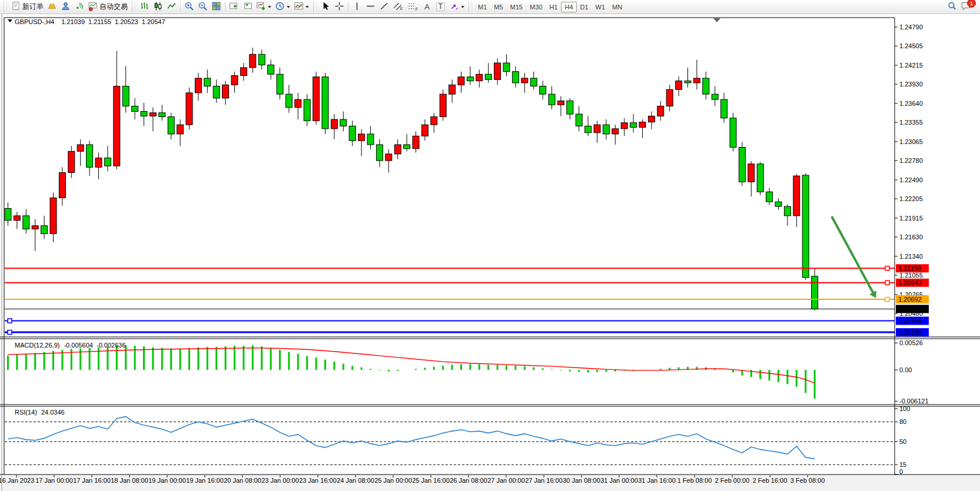 The image size is (980, 491). I want to click on crosshair-button, so click(339, 7).